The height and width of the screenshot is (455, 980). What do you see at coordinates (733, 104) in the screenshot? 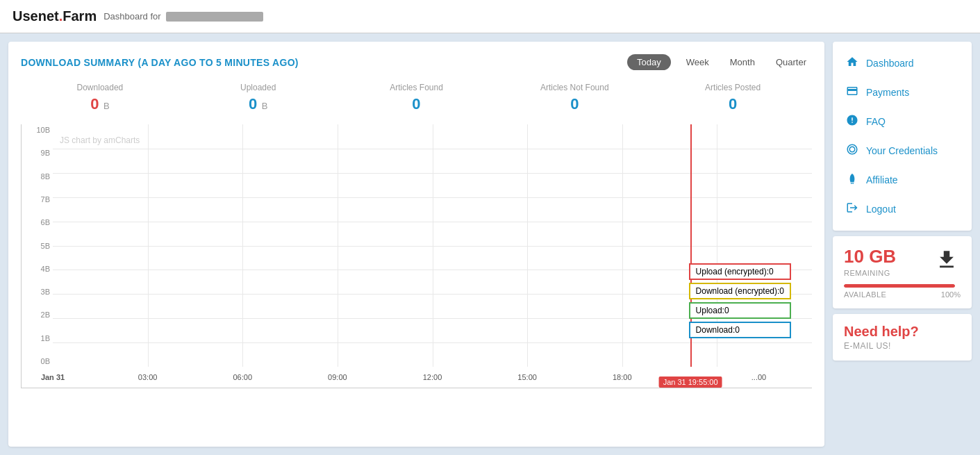
I see `articles-posted-value: 0` at bounding box center [733, 104].